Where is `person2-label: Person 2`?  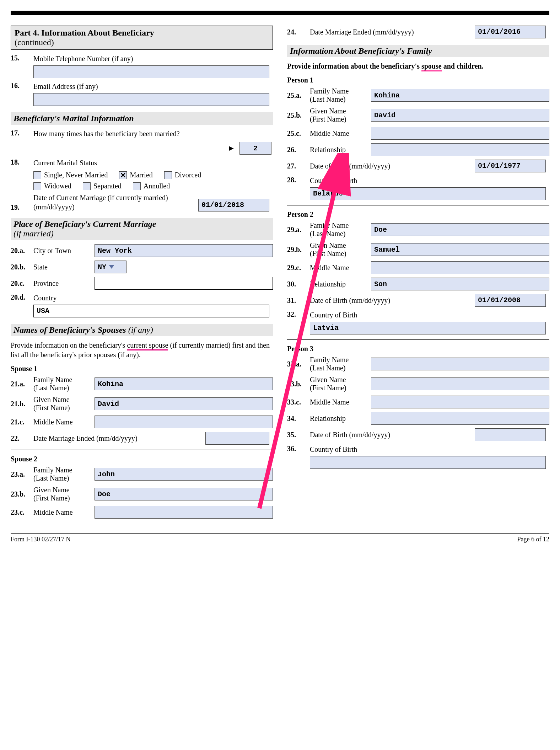
person2-label: Person 2 is located at coordinates (418, 215).